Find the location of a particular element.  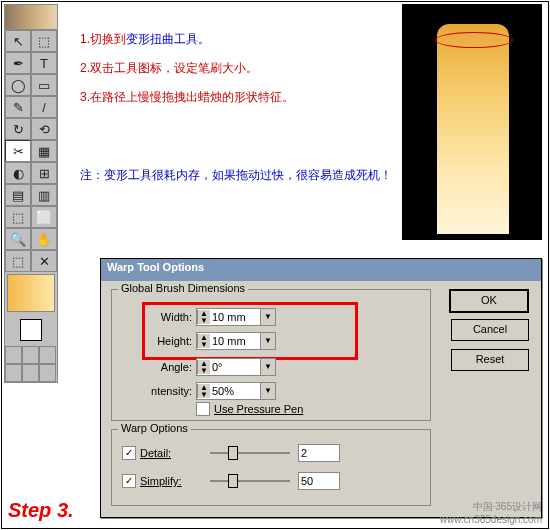

stroke-swatch is located at coordinates (31, 330).